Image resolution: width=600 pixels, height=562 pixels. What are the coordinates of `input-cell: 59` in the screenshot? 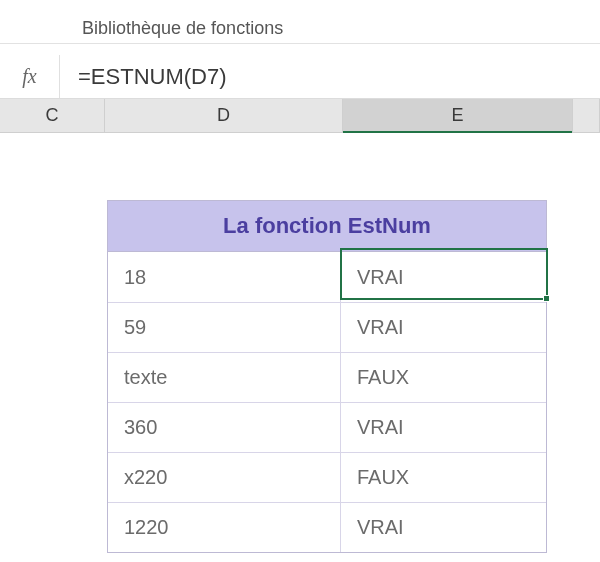 It's located at (224, 328).